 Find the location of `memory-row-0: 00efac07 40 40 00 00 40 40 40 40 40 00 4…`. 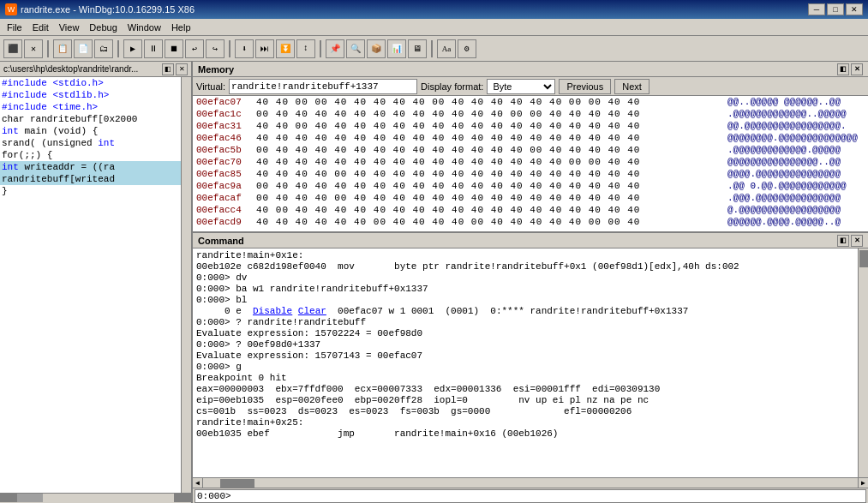

memory-row-0: 00efac07 40 40 00 00 40 40 40 40 40 00 4… is located at coordinates (530, 102).